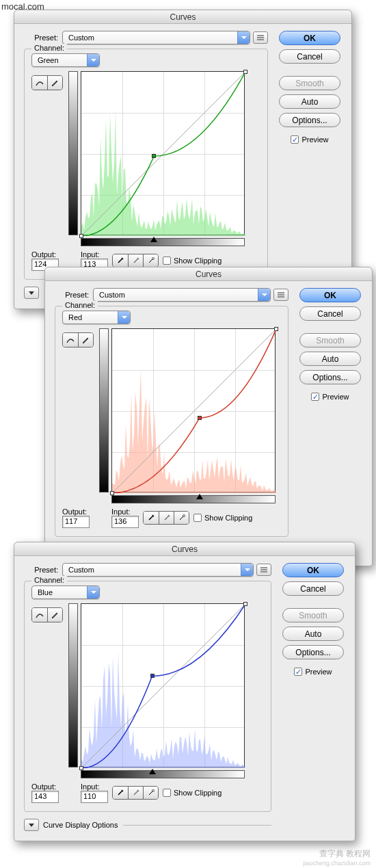  Describe the element at coordinates (45, 797) in the screenshot. I see `output-field: 143` at that location.